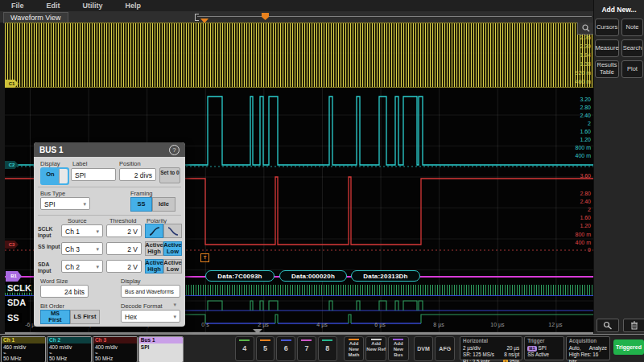 This screenshot has height=362, width=644. Describe the element at coordinates (307, 349) in the screenshot. I see `ch7-button: 7` at that location.